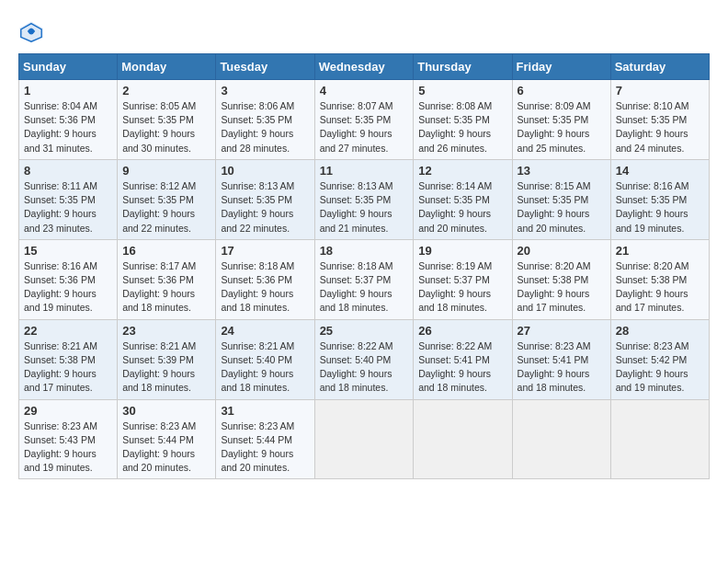 The height and width of the screenshot is (563, 728). I want to click on day-info: Sunrise: 8:18 AM Sunset: 5:36 PM Dayligh…, so click(265, 287).